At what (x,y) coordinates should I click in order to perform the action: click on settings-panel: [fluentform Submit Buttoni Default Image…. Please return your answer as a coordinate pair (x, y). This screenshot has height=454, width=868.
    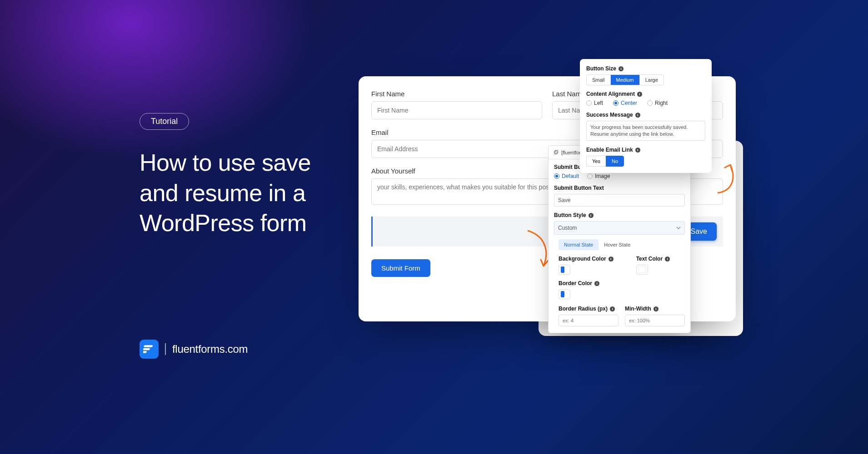
    Looking at the image, I should click on (619, 239).